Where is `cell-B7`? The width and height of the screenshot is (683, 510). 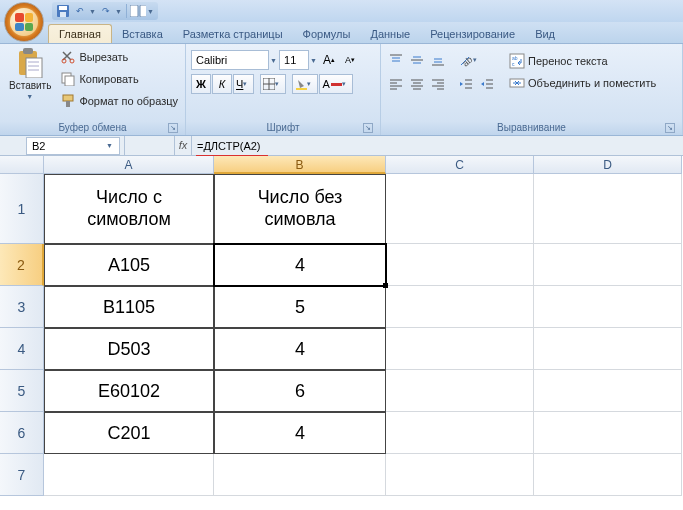
cell-B7 is located at coordinates (300, 475).